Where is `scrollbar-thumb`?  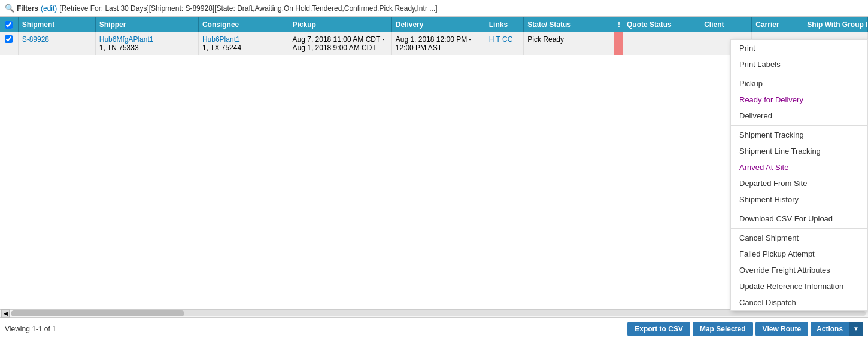
scrollbar-thumb is located at coordinates (98, 313).